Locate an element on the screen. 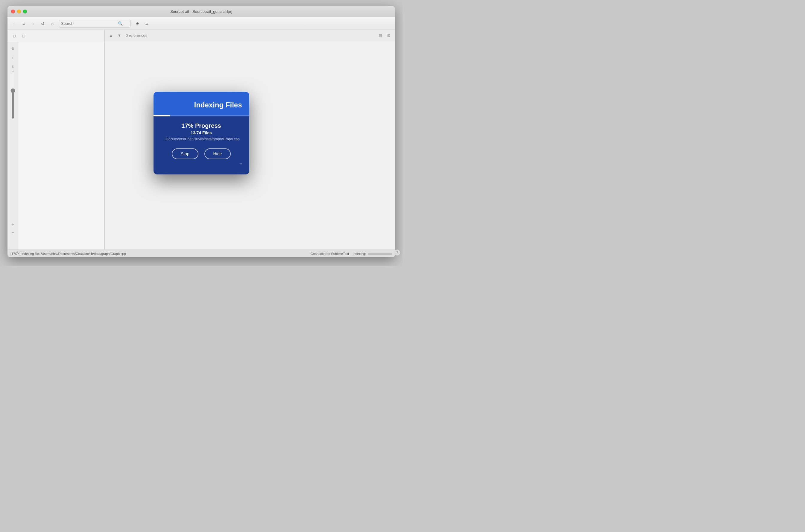 The width and height of the screenshot is (805, 532). side-controls: ⊕ ⋮ 5 is located at coordinates (13, 146).